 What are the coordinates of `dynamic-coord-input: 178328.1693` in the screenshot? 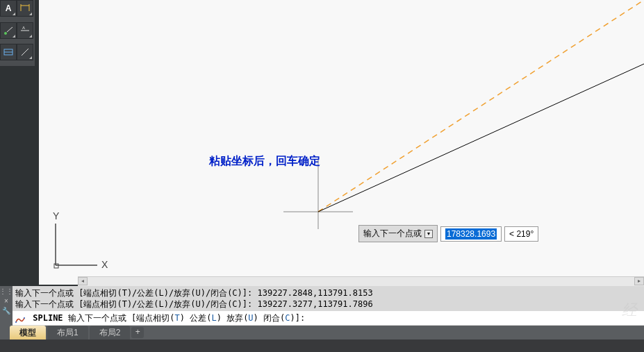 It's located at (471, 234).